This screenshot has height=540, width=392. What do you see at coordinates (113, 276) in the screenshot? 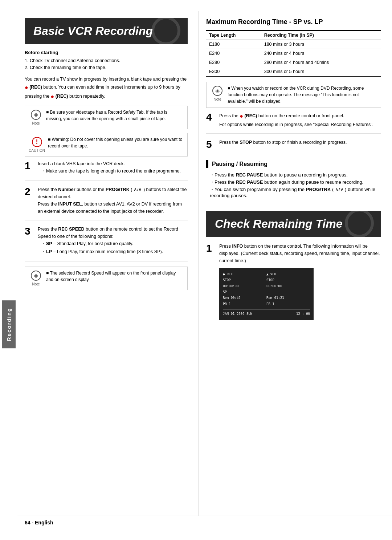
I see `note-text-2: ■ The selected Record Speed will appear …` at bounding box center [113, 276].